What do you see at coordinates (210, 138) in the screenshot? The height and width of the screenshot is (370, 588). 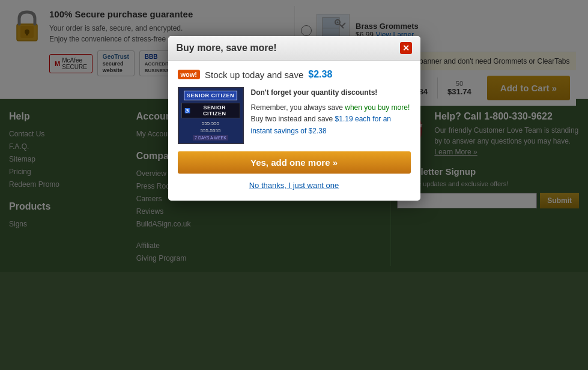 I see `days-badge: 7 DAYS A WEEK` at bounding box center [210, 138].